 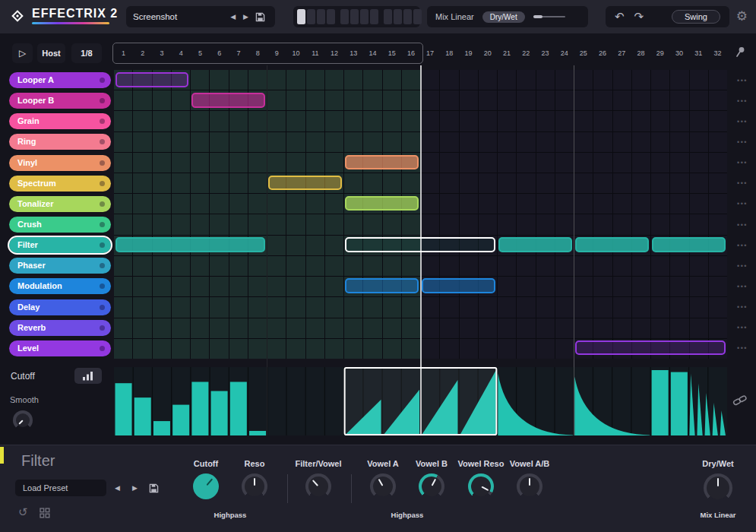 I want to click on step-number: 24, so click(x=564, y=53).